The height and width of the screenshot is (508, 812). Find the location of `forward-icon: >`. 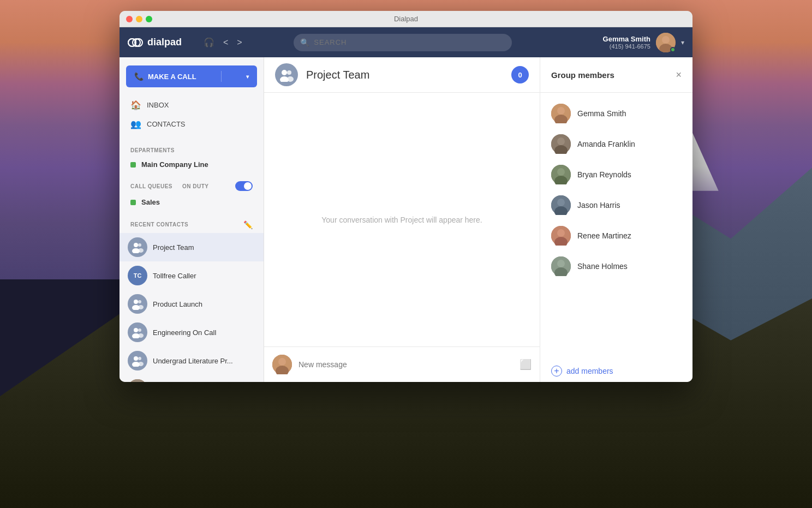

forward-icon: > is located at coordinates (239, 43).